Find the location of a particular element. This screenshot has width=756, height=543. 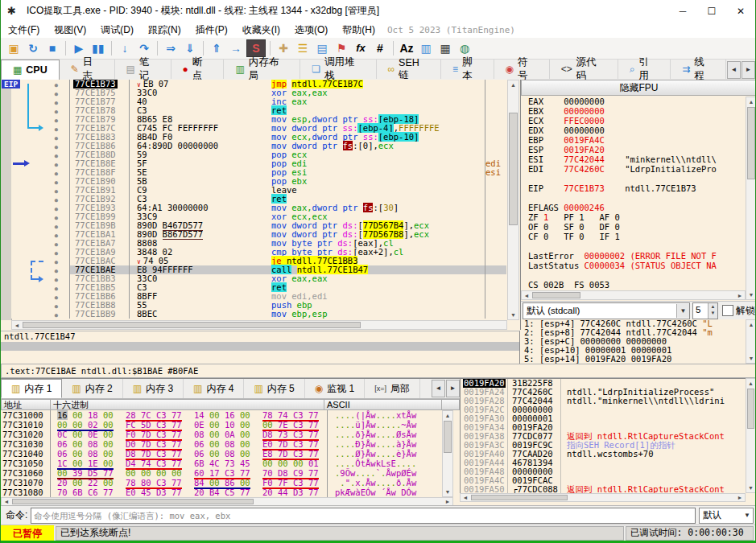

pause-icon: ▮▮ is located at coordinates (98, 48).